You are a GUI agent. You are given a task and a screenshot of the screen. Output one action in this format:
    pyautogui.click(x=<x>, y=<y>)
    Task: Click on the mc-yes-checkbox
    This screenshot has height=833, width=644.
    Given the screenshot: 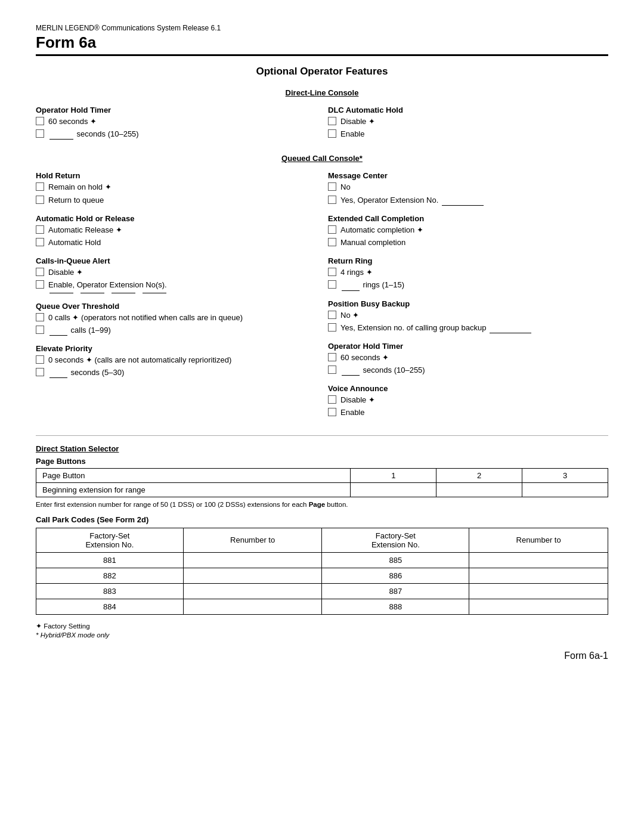 What is the action you would take?
    pyautogui.click(x=332, y=200)
    